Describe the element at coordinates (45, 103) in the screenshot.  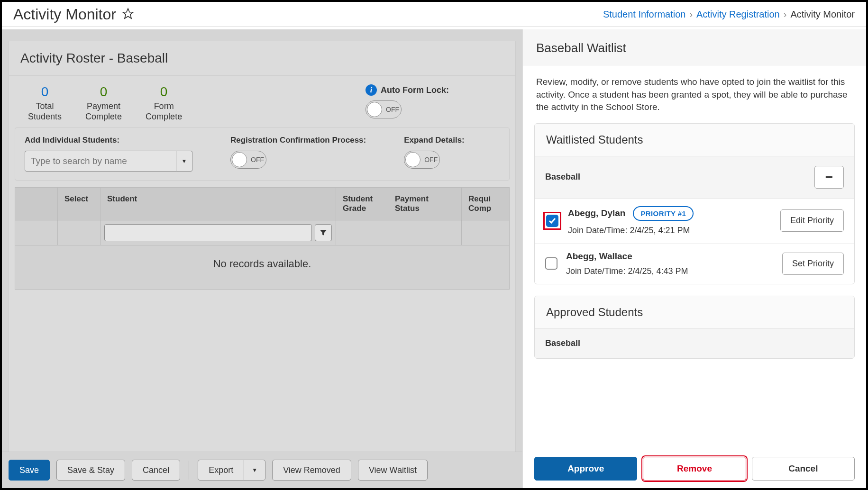
I see `stat-total-students: 0 Total Students` at that location.